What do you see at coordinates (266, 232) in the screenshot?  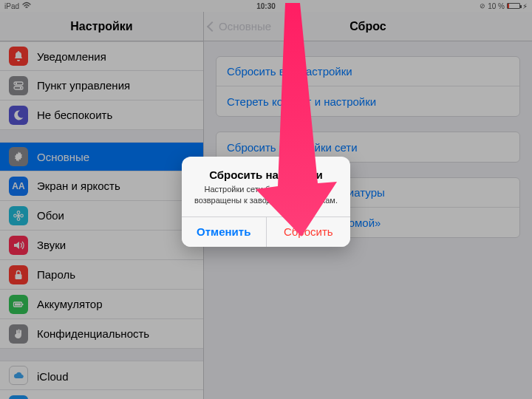 I see `dialog-actions: Отменить Сбросить` at bounding box center [266, 232].